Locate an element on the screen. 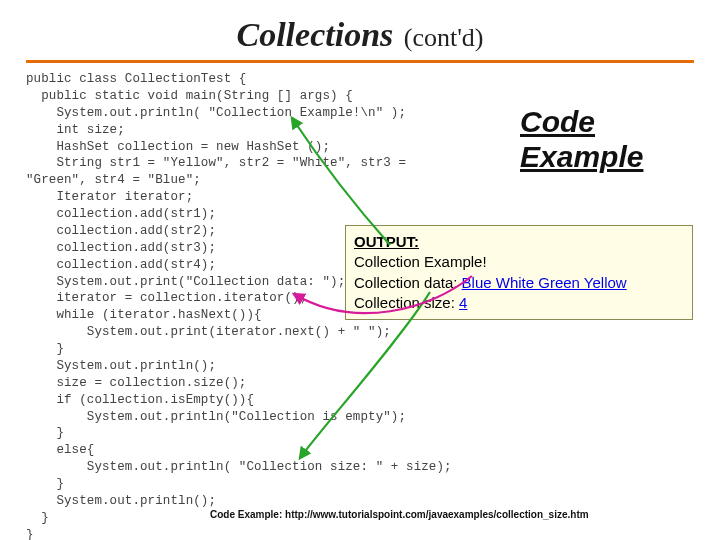  code-example-heading: Code Example is located at coordinates (620, 140).